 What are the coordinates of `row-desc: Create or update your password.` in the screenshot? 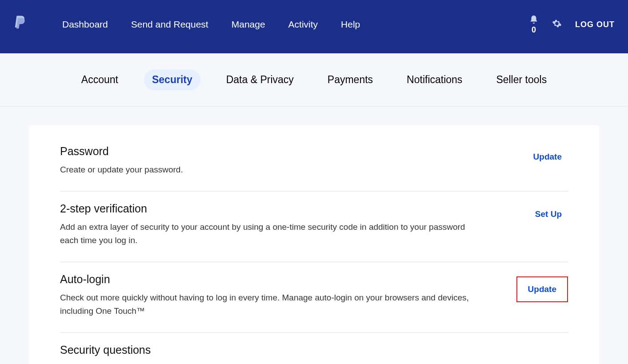 It's located at (122, 170).